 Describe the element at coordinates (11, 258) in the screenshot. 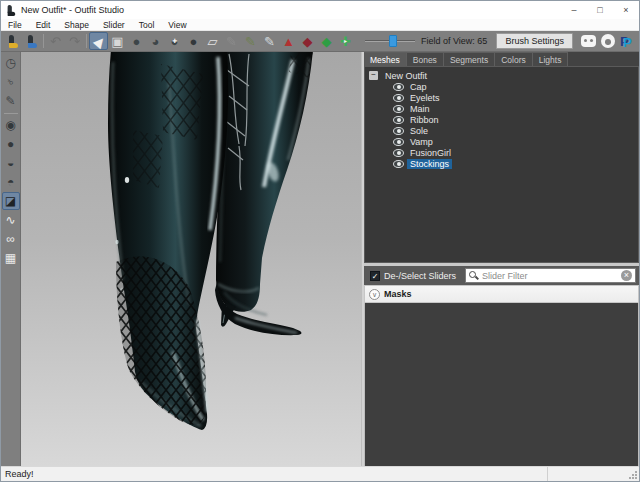

I see `grid-toggle-button: ▦` at that location.